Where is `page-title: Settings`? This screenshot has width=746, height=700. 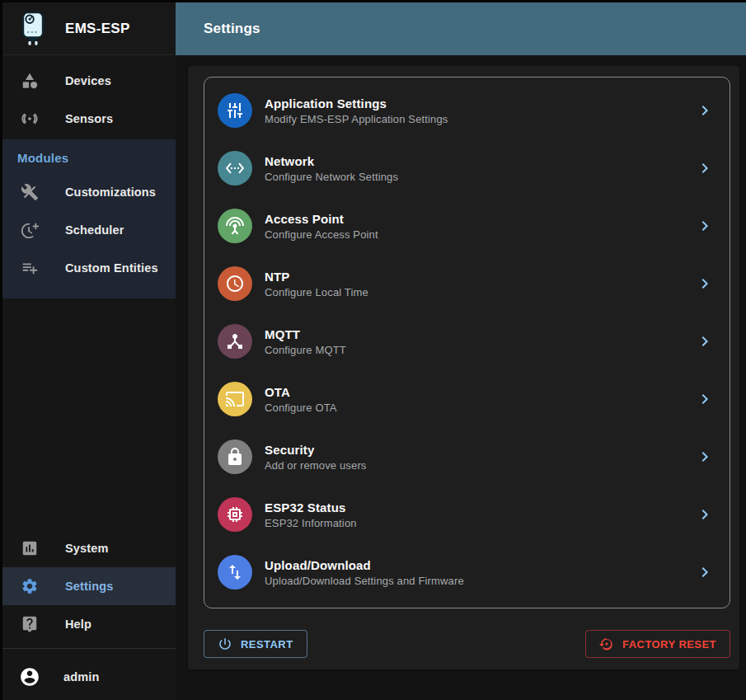 page-title: Settings is located at coordinates (232, 29).